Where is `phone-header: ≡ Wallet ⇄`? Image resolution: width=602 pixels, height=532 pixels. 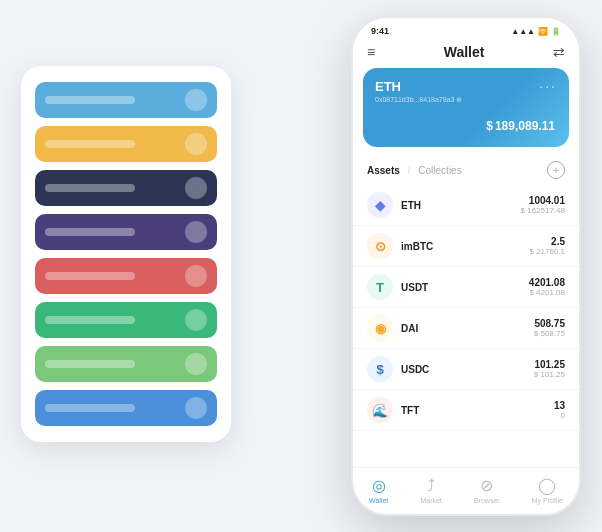 phone-header: ≡ Wallet ⇄ is located at coordinates (466, 54).